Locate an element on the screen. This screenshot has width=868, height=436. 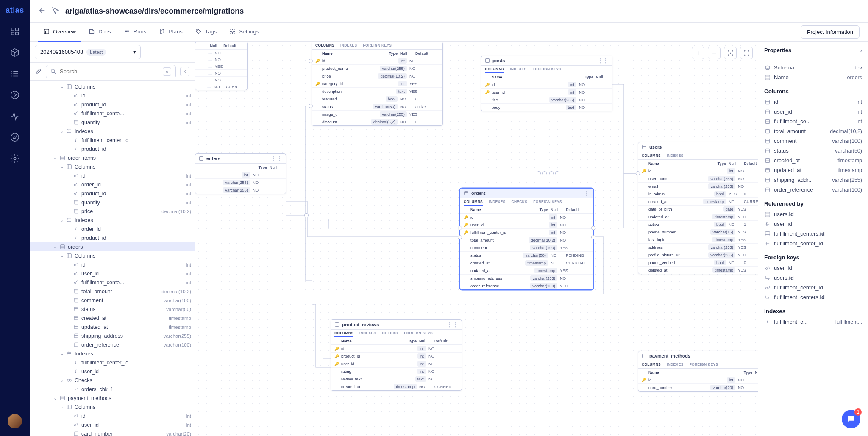
prop-column: commentvarchar(100) is located at coordinates (813, 141).